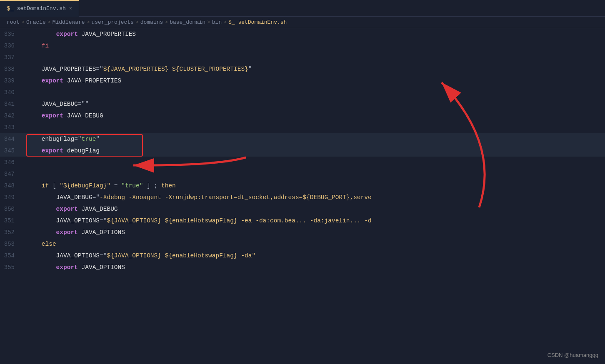 This screenshot has width=605, height=364. I want to click on table-row: 349 JAVA_DEBUG="-Xdebug -Xnoagent -Xrunj…, so click(302, 197).